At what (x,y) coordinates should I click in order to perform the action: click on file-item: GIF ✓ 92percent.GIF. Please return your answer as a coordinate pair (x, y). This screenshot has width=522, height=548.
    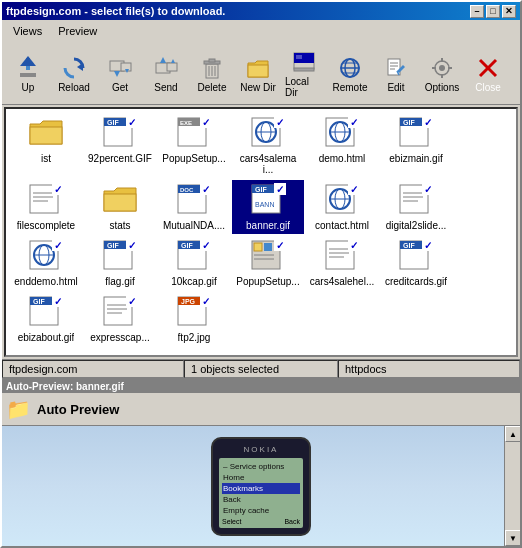
    Looking at the image, I should click on (120, 146).